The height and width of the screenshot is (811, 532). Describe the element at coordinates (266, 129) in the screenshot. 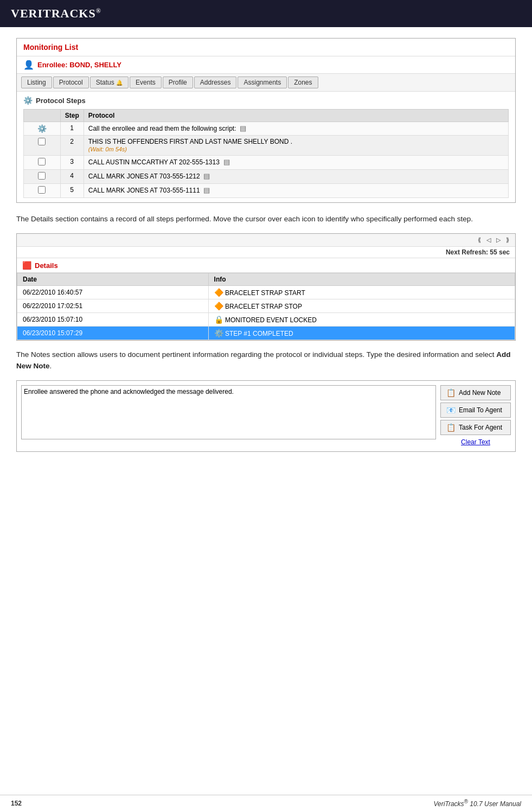

I see `table-row: ⚙️ 1 Call the enrollee and read them the…` at that location.